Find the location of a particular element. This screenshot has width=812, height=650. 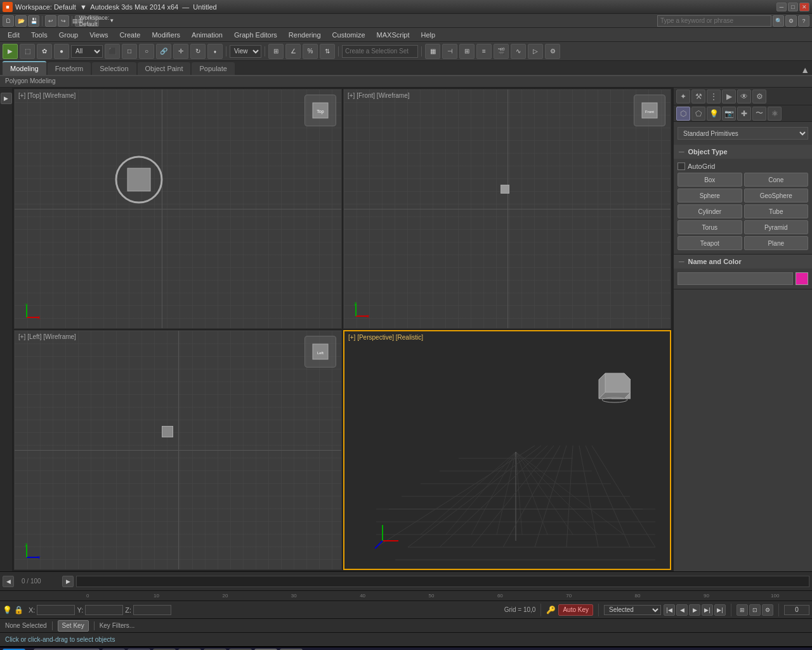

render-setup-btn: ⚙ is located at coordinates (553, 51).